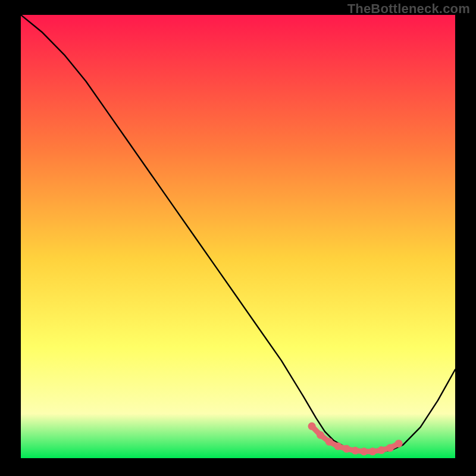  Describe the element at coordinates (409, 9) in the screenshot. I see `watermark-text: TheBottleneck.com` at that location.